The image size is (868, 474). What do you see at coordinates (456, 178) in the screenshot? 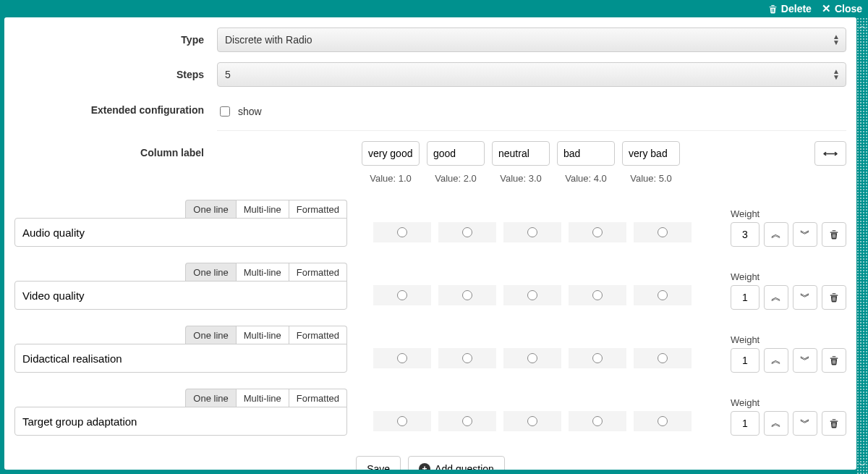
I see `column-value: Value: 2.0` at bounding box center [456, 178].